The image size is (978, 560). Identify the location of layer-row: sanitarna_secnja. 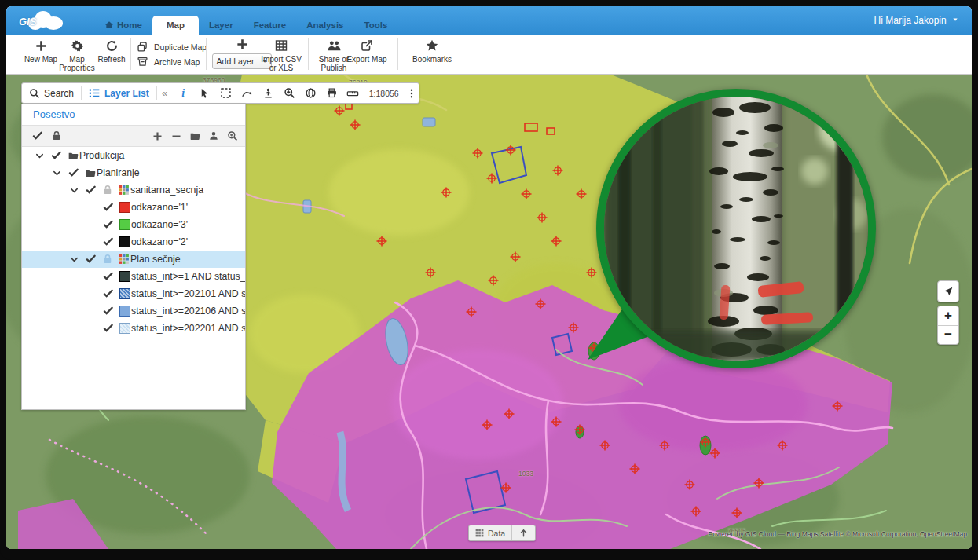
(134, 190).